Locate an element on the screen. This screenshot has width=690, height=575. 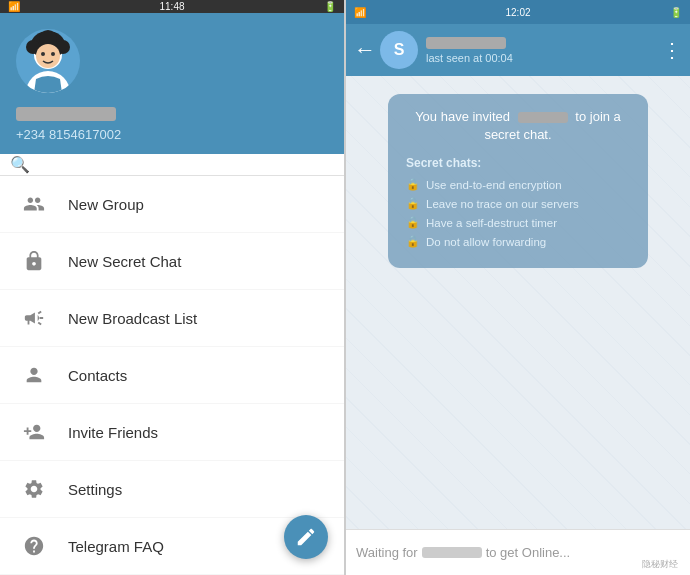
menu-item-new-group: New Group is located at coordinates (172, 204).